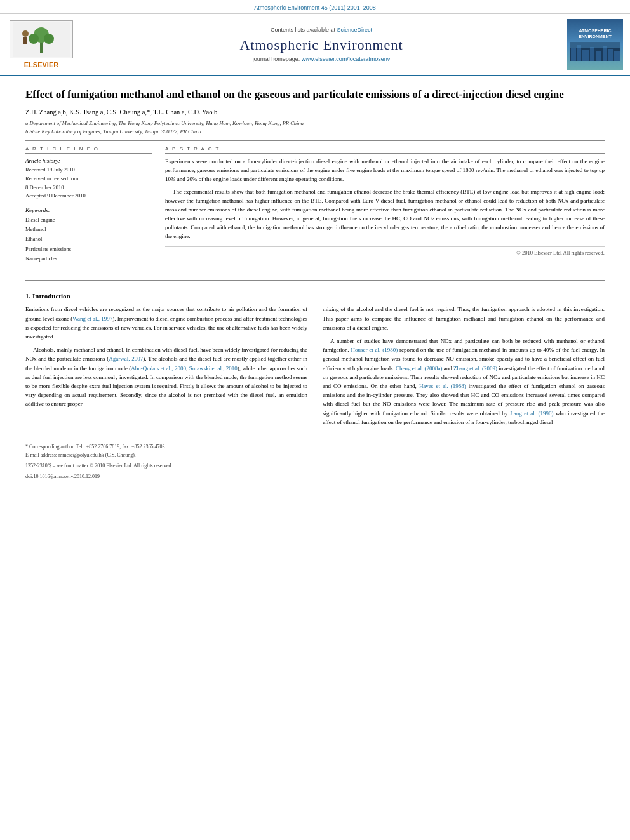 The image size is (630, 840). What do you see at coordinates (315, 460) in the screenshot?
I see `footnotes-area: * Corresponding author. Tel.: +852 2766 …` at bounding box center [315, 460].